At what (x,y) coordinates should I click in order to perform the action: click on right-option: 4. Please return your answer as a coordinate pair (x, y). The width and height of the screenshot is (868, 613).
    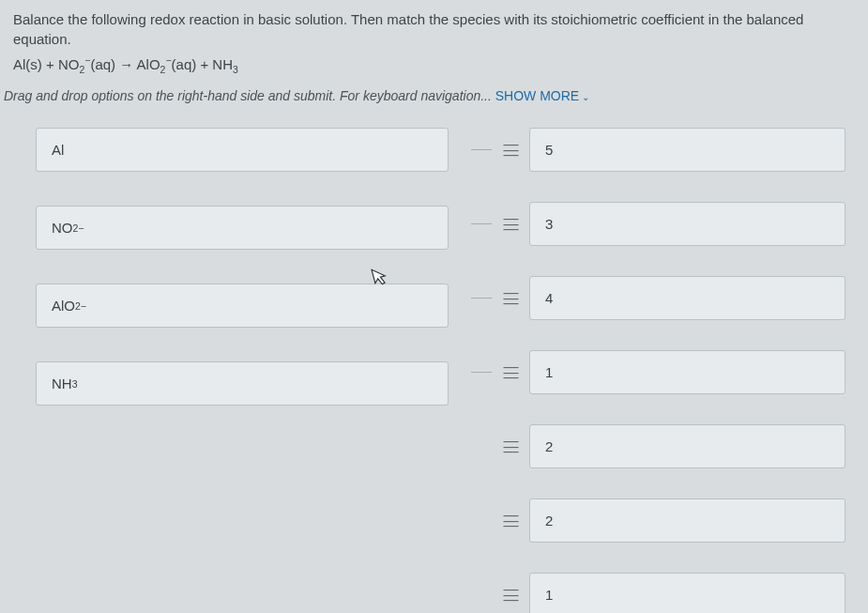
    Looking at the image, I should click on (687, 299).